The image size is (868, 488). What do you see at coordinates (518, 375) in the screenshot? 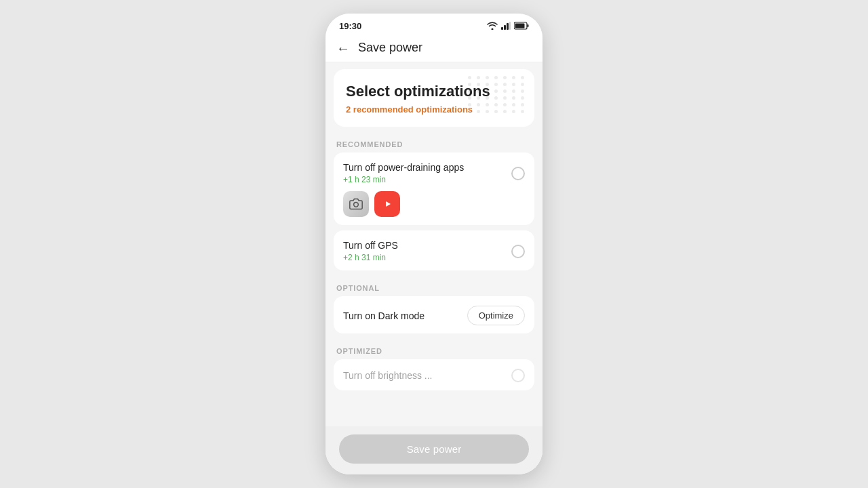
I see `radio-brightness` at bounding box center [518, 375].